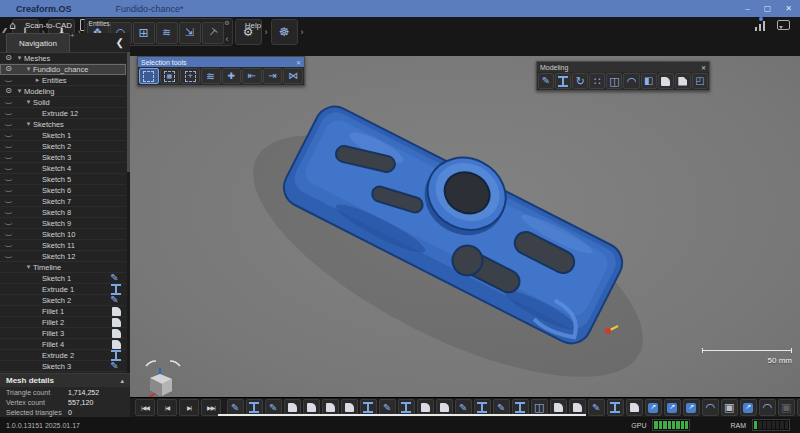  Describe the element at coordinates (213, 33) in the screenshot. I see `hammer-tool-button` at that location.